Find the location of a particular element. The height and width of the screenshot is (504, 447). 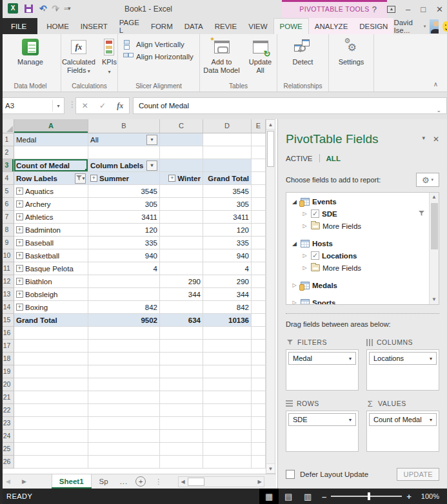

cell-e7 is located at coordinates (259, 217).